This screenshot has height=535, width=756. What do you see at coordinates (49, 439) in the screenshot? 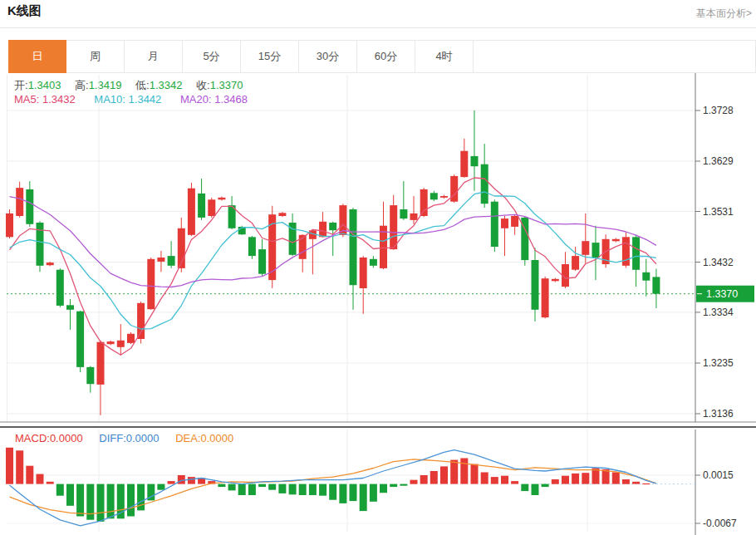
I see `macd-readout: MACD:0.0000` at bounding box center [49, 439].